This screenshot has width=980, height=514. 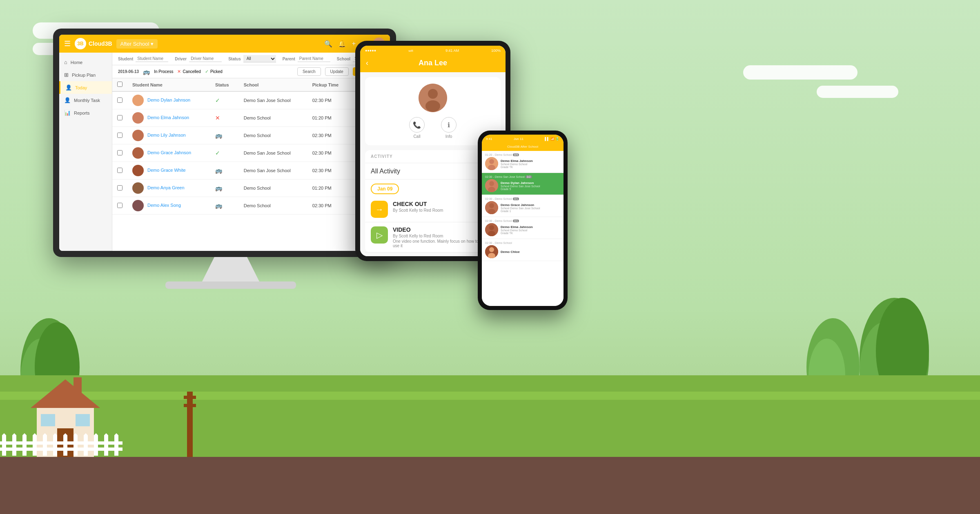 I want to click on table-body: Demo Dylan Jahnson ✓ Demo San Jose Schoo…, so click(x=251, y=153).